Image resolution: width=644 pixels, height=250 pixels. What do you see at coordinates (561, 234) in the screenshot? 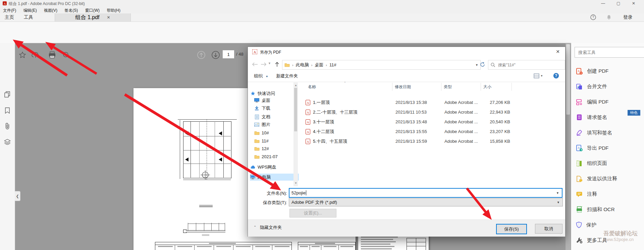
I see `resize-grip: ⋰` at bounding box center [561, 234].